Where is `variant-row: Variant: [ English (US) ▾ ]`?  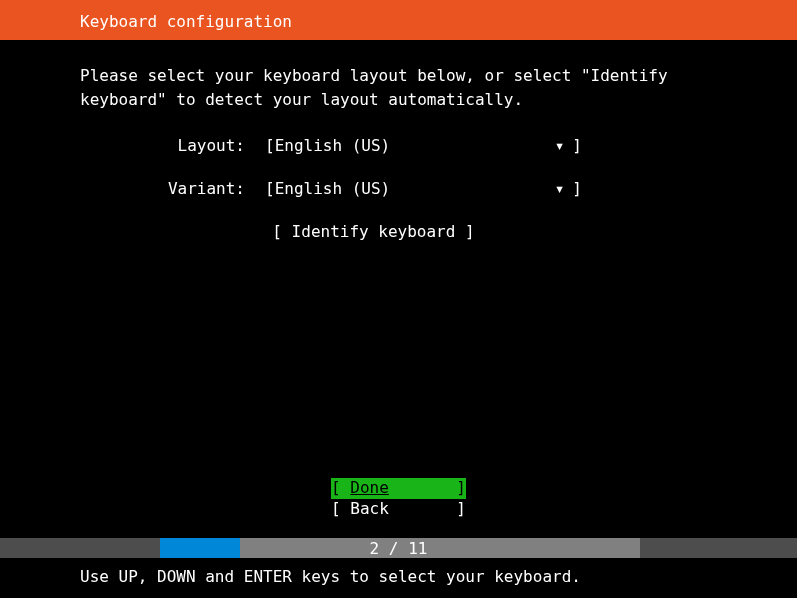 variant-row: Variant: [ English (US) ▾ ] is located at coordinates (398, 188).